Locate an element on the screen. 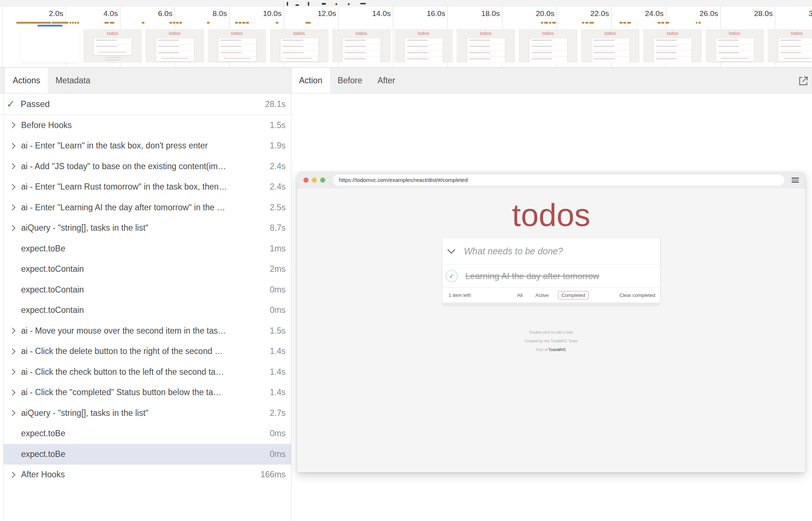 The image size is (812, 521). timeline-gridline is located at coordinates (393, 37).